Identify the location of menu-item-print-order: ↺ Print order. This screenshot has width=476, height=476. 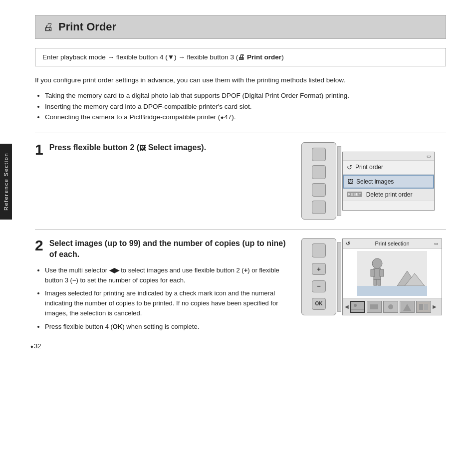
(388, 168).